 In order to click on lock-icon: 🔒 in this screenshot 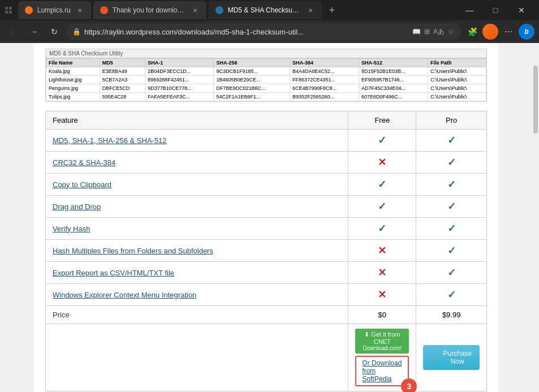, I will do `click(77, 32)`.